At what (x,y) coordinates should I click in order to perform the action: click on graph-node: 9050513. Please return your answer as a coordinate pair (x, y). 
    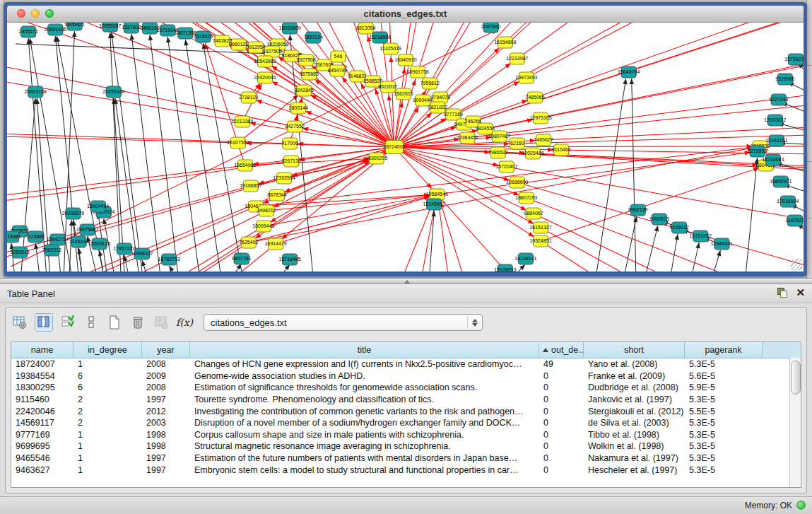
    Looking at the image, I should click on (659, 219).